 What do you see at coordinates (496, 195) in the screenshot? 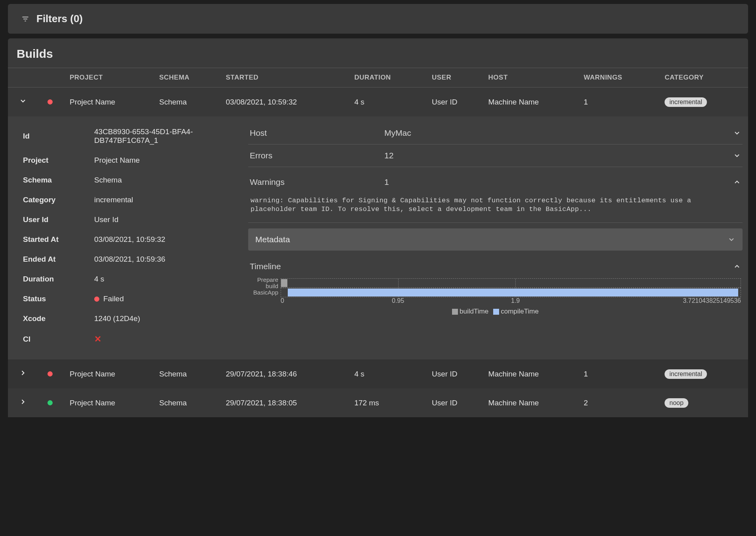
I see `warnings-section: Warnings 1 warning: Capabilities for Sig…` at bounding box center [496, 195].